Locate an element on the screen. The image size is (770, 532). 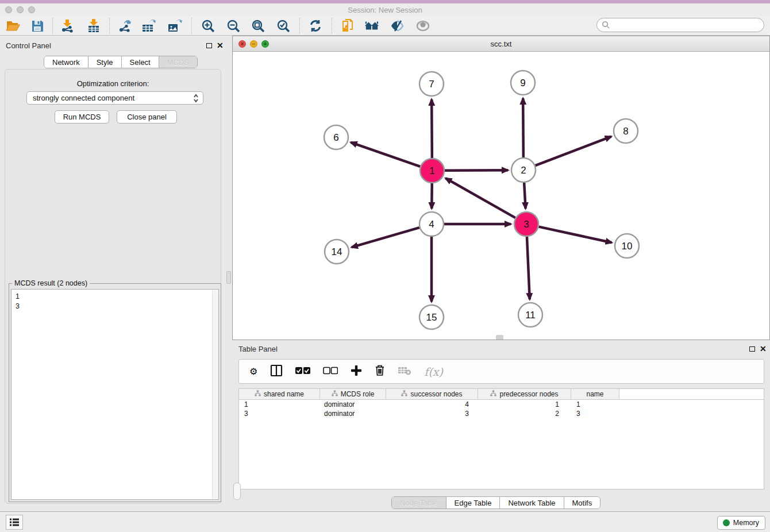
column-header-MCDS-role: MCDS role is located at coordinates (353, 394).